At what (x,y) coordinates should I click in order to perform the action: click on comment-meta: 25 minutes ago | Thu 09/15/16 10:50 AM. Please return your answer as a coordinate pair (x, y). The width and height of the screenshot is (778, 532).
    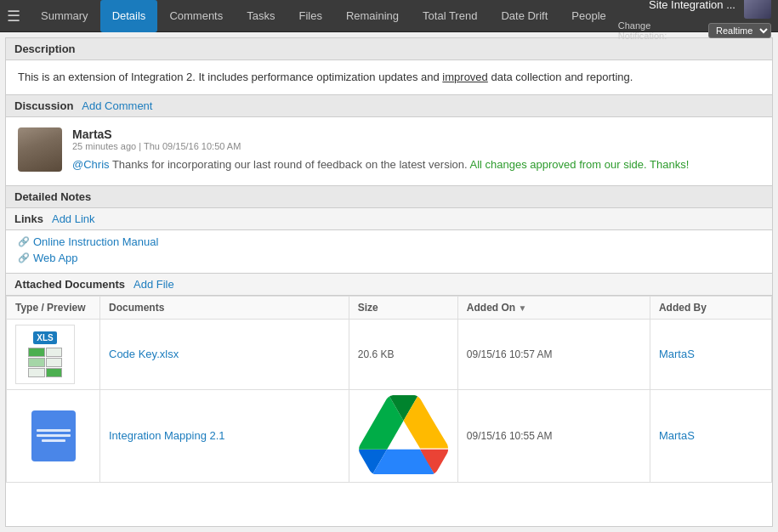
    Looking at the image, I should click on (417, 146).